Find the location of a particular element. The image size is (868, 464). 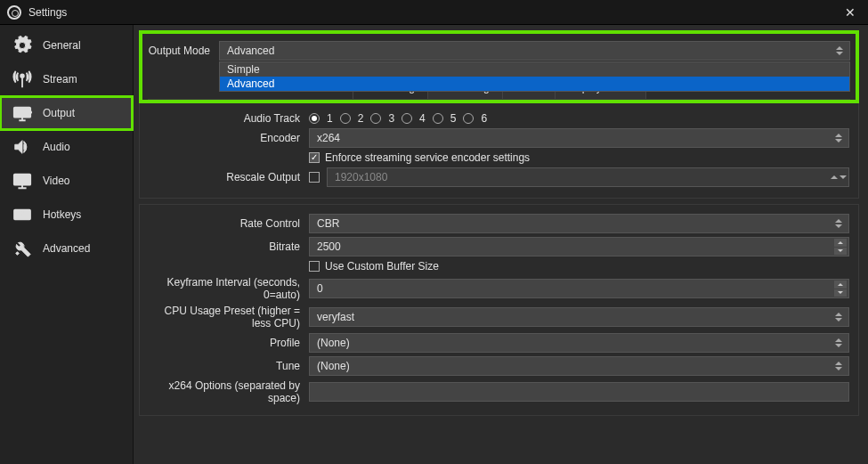

cpu-preset-select: veryfast is located at coordinates (579, 317).